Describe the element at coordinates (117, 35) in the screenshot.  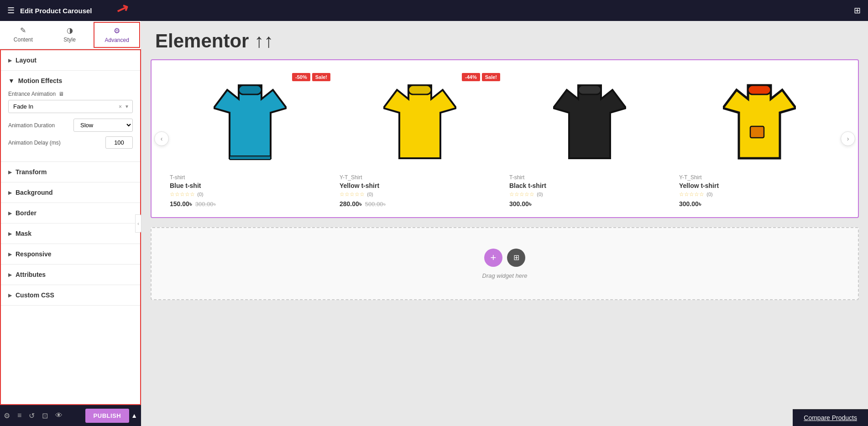
I see `tab-advanced: ⚙ Advanced` at that location.